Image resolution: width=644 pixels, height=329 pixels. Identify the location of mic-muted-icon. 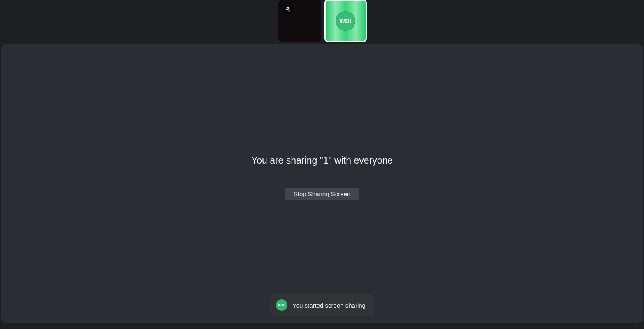
(288, 9).